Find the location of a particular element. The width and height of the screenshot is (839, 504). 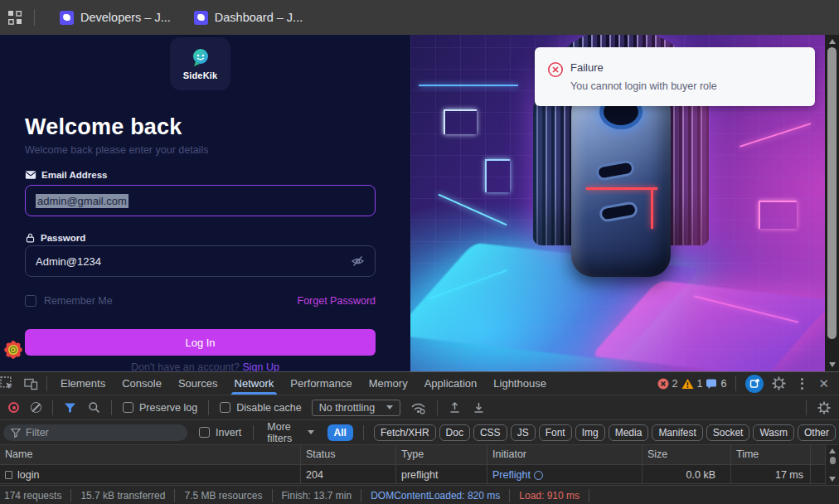

login-button: Log In is located at coordinates (201, 342).